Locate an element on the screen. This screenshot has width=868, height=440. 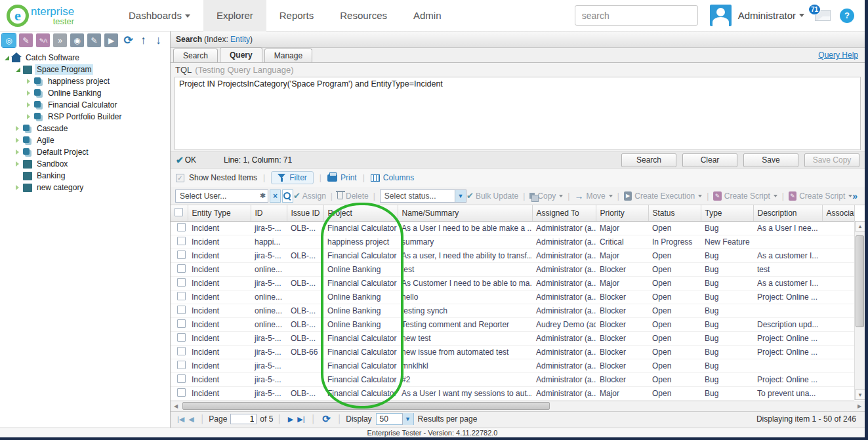
run-tool-icon: ▶ is located at coordinates (112, 41).